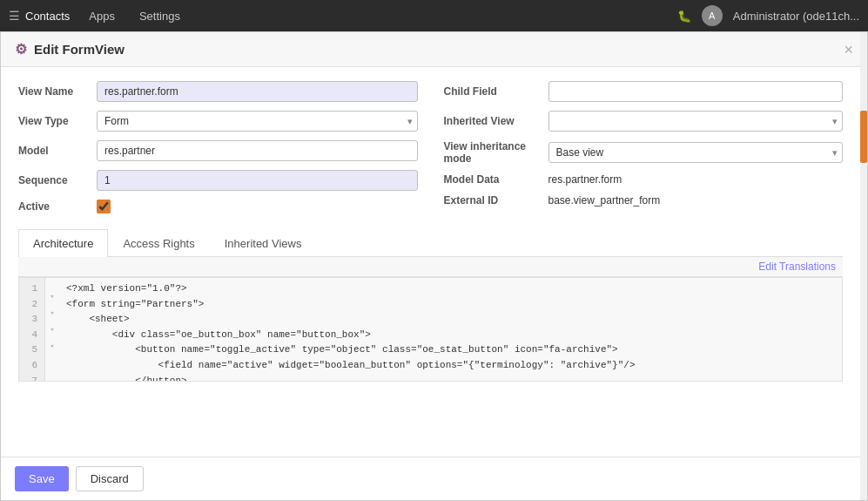 The height and width of the screenshot is (501, 868). I want to click on tab-inherited-views-label: Inherited Views, so click(263, 244).